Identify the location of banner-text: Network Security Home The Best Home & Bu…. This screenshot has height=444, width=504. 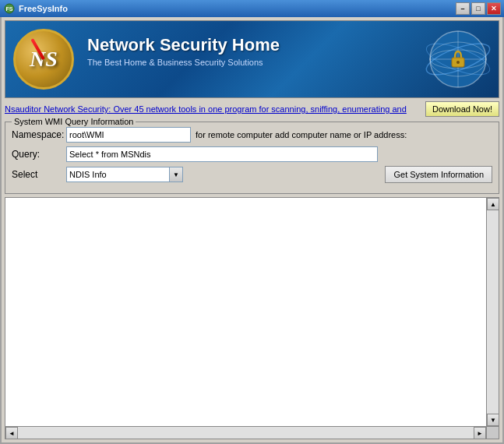
(184, 51).